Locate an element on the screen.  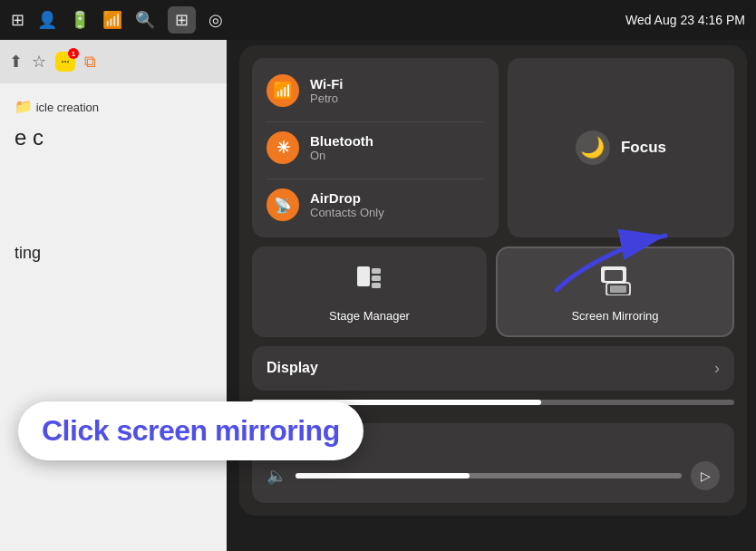
grid-icon: ⊞ is located at coordinates (18, 20).